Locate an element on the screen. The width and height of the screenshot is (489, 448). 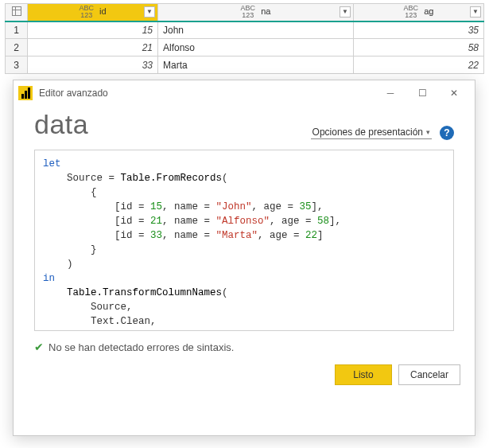
syntax-status: ✔ No se han detectado errores de sintaxi… is located at coordinates (244, 347).